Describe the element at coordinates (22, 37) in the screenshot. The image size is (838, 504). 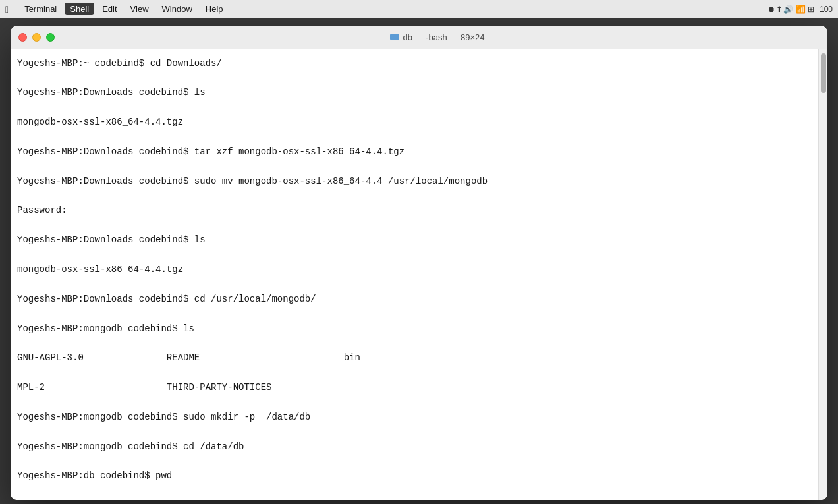
I see `close-button` at that location.